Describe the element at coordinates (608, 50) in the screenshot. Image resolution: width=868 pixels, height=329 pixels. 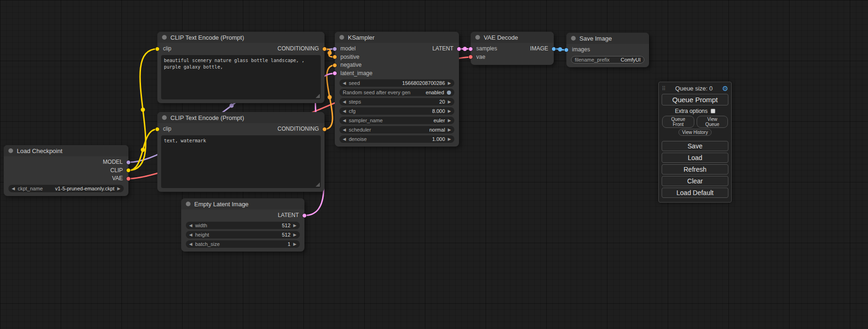
I see `node-save-image: Save Image images filename_prefix ComfyU…` at that location.